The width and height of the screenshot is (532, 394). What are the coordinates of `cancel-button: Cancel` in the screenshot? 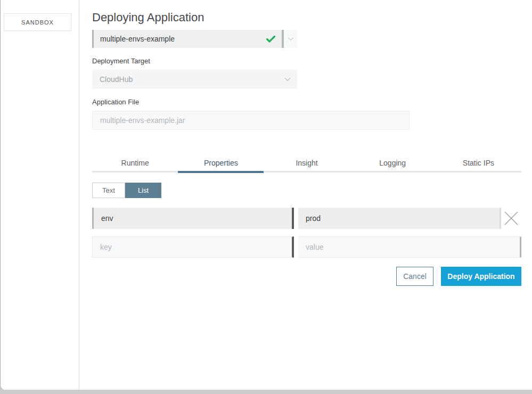 It's located at (415, 276).